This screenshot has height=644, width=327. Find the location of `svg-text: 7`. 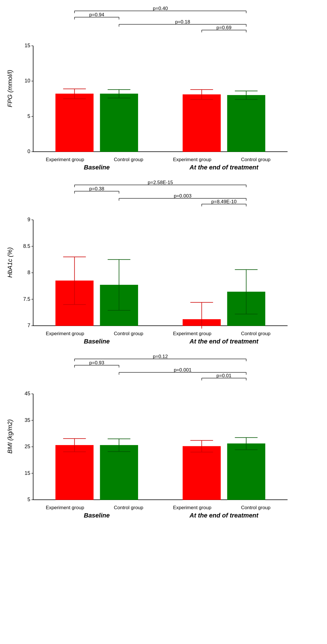

svg-text: 7 is located at coordinates (29, 325).